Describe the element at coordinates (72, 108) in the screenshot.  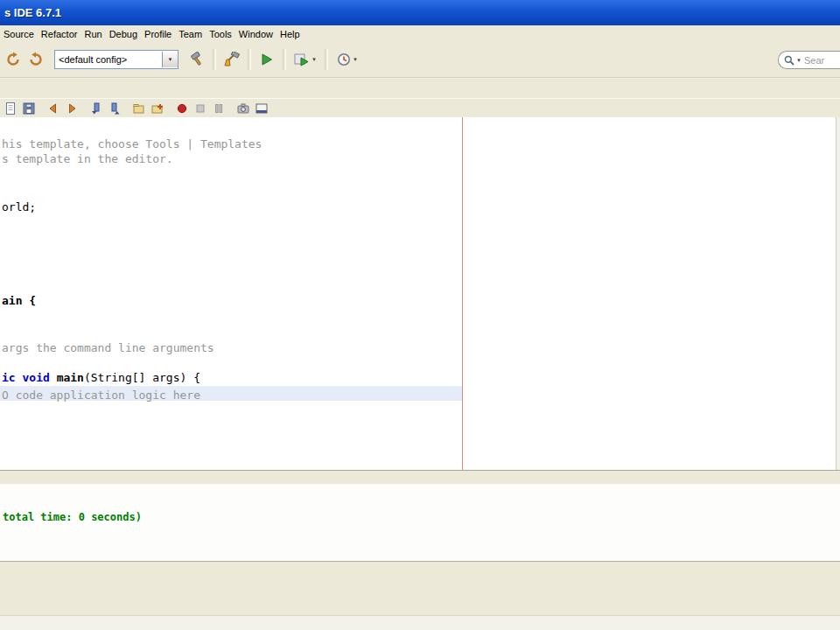
I see `forward-icon` at that location.